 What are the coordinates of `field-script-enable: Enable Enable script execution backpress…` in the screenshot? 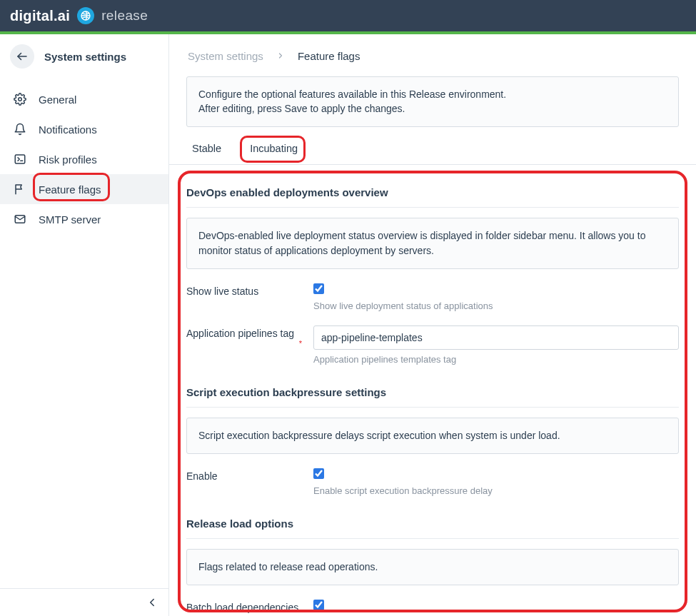 It's located at (433, 483).